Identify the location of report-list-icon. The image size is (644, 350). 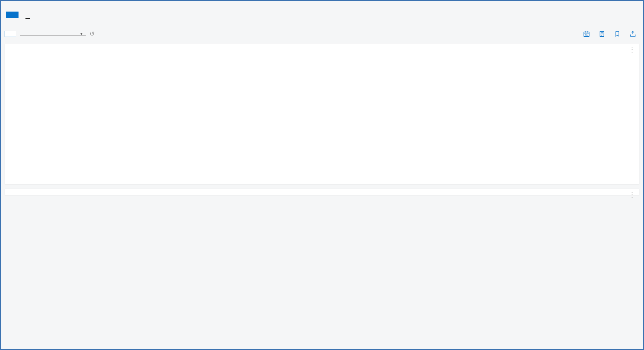
(602, 34).